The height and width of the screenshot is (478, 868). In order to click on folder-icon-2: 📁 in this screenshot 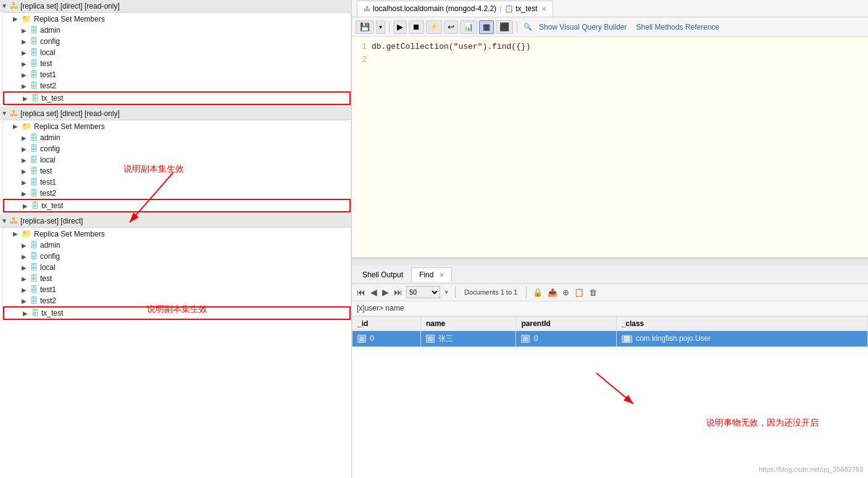, I will do `click(27, 126)`.